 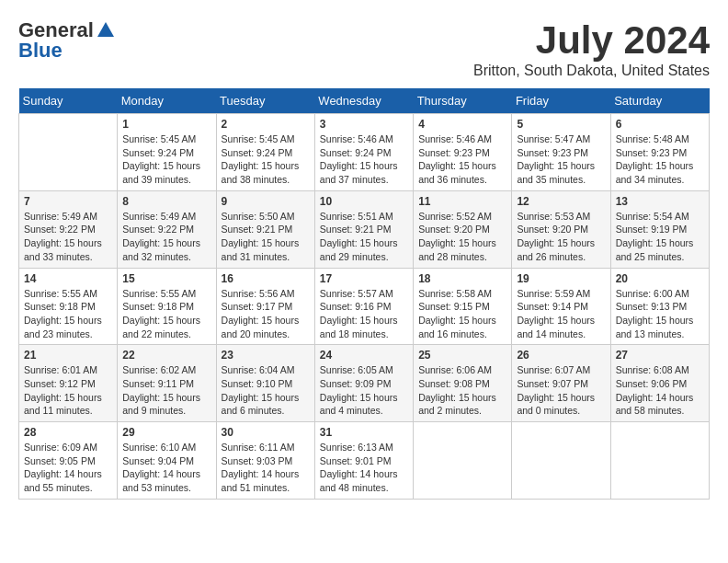 I want to click on calendar-cell: 1Sunrise: 5:45 AM Sunset: 9:24 PM Daylig…, so click(x=167, y=153).